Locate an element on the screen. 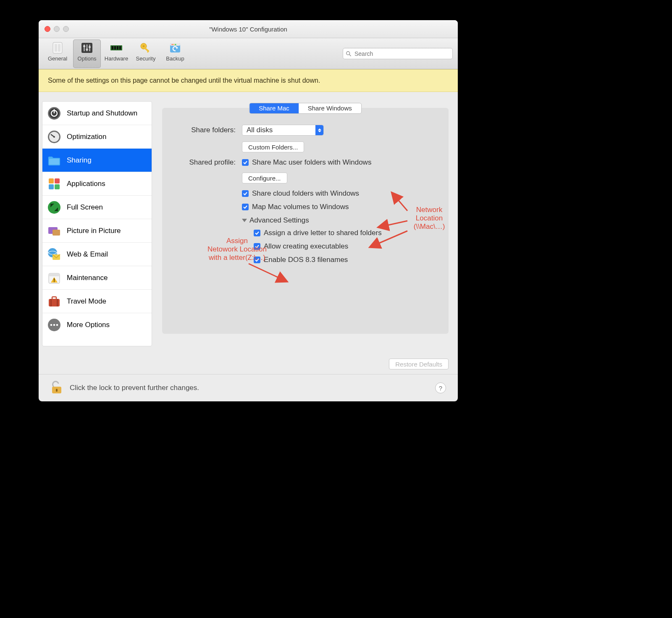 The width and height of the screenshot is (672, 618). sidebar-item-label: Startup and Shutdown is located at coordinates (102, 113).